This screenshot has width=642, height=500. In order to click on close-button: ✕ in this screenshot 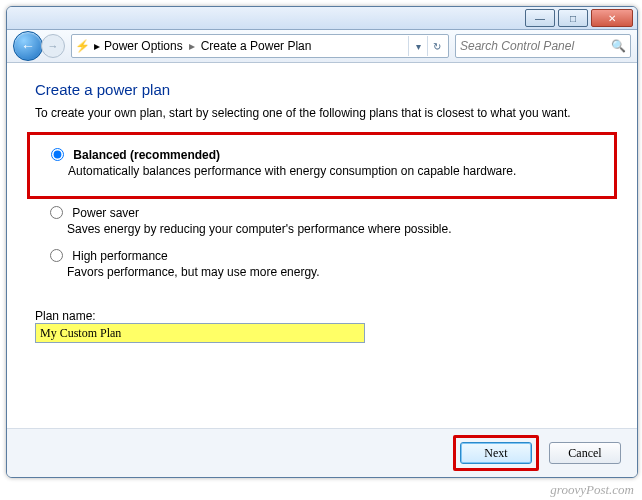, I will do `click(612, 18)`.